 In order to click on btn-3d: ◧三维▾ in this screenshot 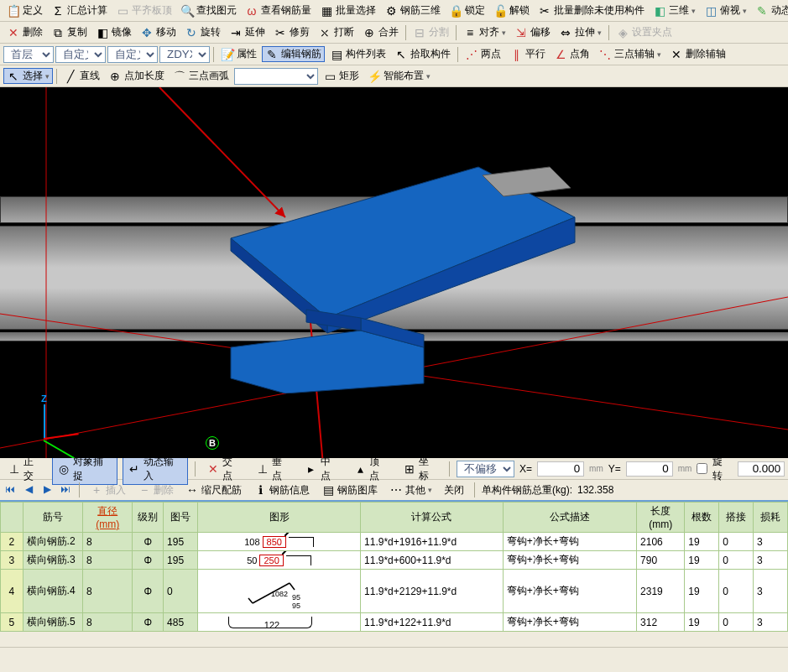, I will do `click(675, 10)`.